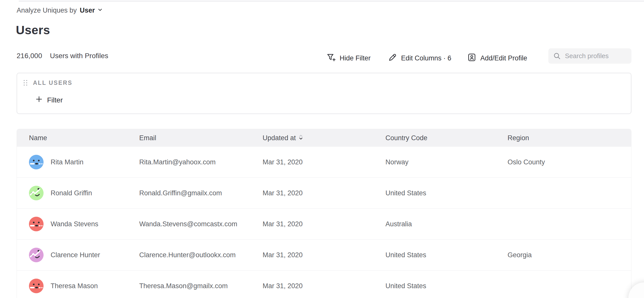  I want to click on user-name: Clarence Hunter, so click(76, 255).